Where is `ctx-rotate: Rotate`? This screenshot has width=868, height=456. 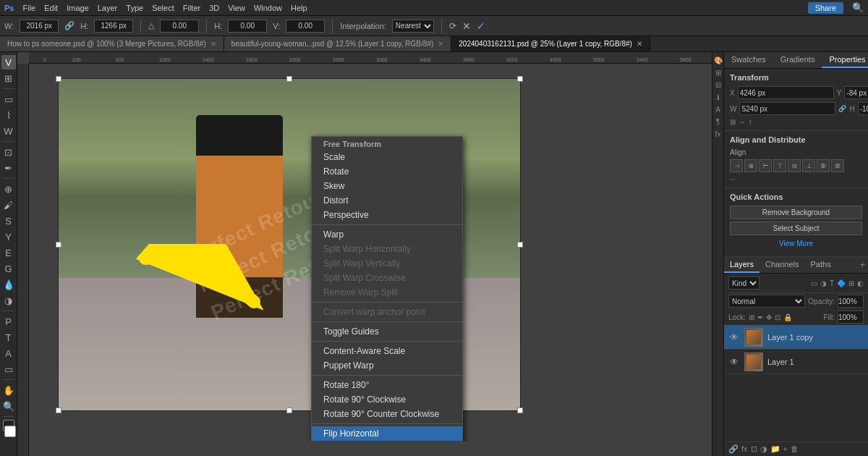 ctx-rotate: Rotate is located at coordinates (387, 172).